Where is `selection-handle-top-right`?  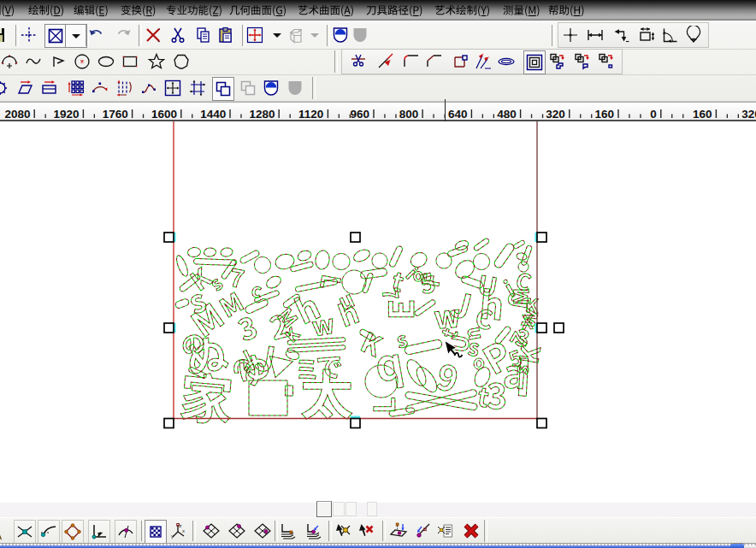 selection-handle-top-right is located at coordinates (542, 238).